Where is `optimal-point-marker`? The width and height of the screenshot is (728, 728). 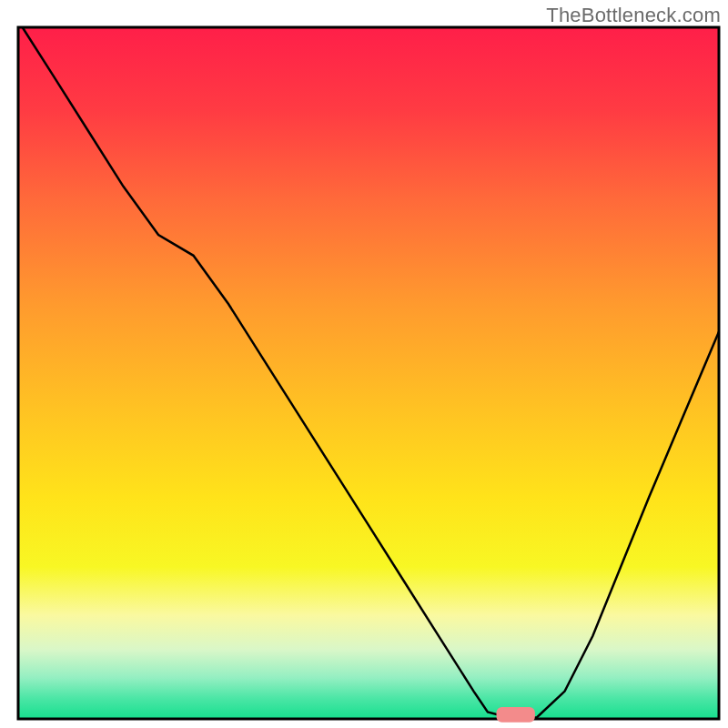
optimal-point-marker is located at coordinates (516, 715).